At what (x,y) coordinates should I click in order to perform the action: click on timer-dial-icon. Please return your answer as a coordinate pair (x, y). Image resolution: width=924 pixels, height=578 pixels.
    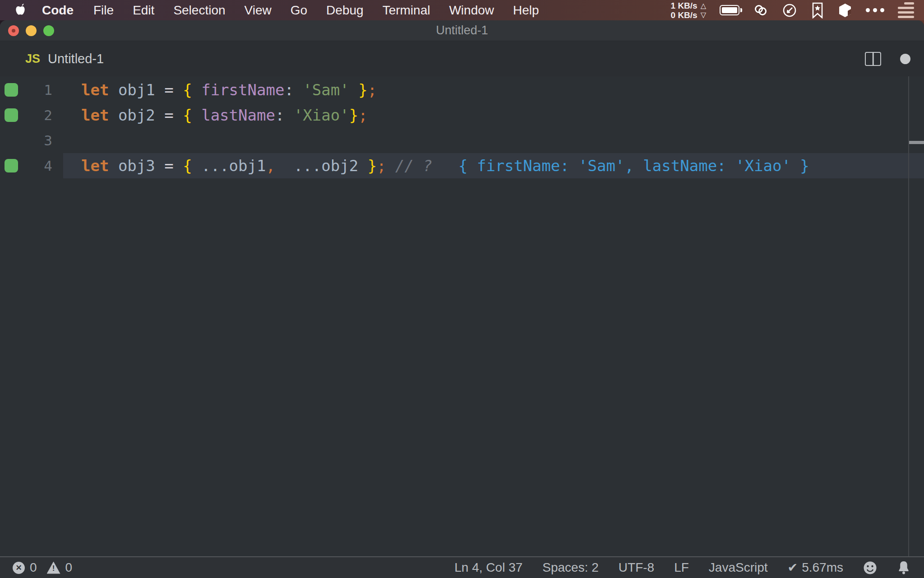
    Looking at the image, I should click on (790, 10).